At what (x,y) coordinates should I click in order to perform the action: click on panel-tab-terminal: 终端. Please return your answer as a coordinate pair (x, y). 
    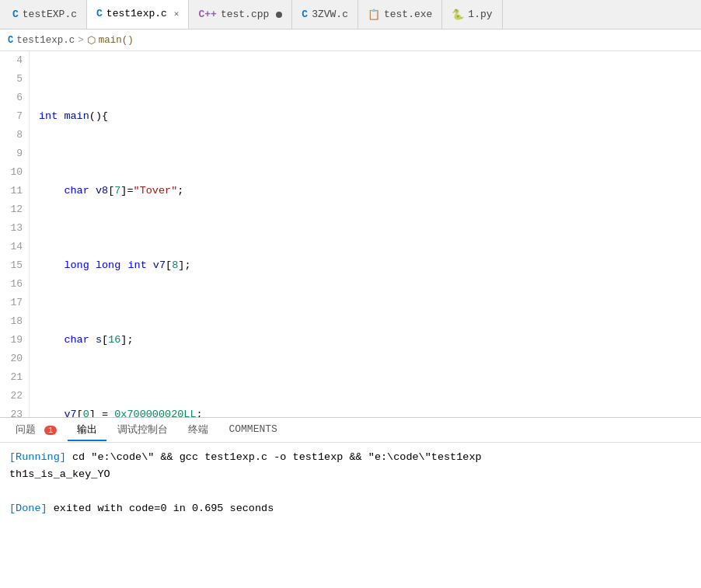
    Looking at the image, I should click on (198, 430).